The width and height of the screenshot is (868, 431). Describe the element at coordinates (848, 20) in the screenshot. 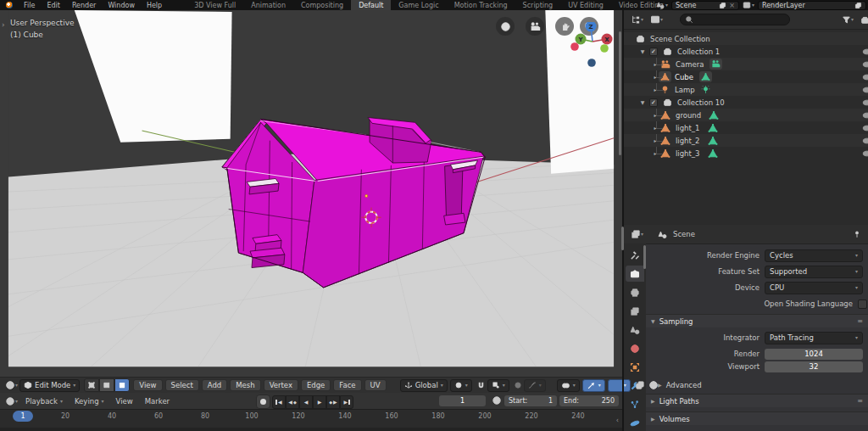

I see `outliner-filter-button: ▾` at that location.